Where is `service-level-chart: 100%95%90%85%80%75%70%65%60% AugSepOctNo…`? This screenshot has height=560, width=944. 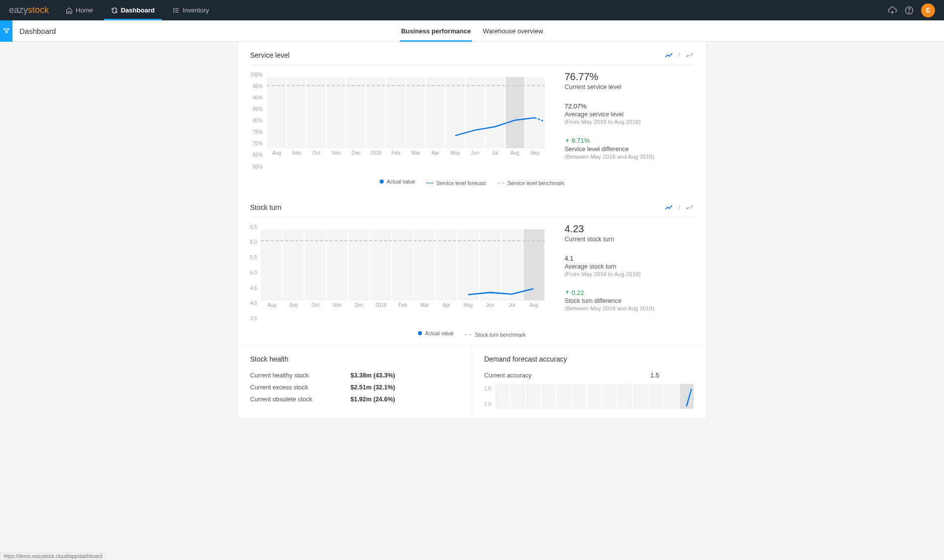
service-level-chart: 100%95%90%85%80%75%70%65%60% AugSepOctNo… is located at coordinates (398, 121).